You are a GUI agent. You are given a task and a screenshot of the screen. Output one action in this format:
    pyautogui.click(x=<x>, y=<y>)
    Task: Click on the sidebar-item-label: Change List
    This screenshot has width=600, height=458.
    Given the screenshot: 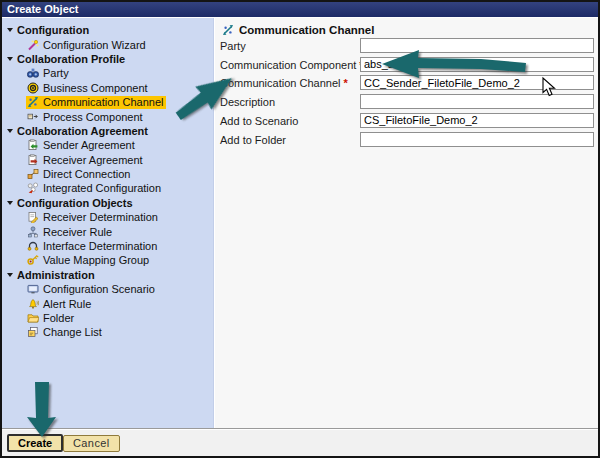 What is the action you would take?
    pyautogui.click(x=72, y=332)
    